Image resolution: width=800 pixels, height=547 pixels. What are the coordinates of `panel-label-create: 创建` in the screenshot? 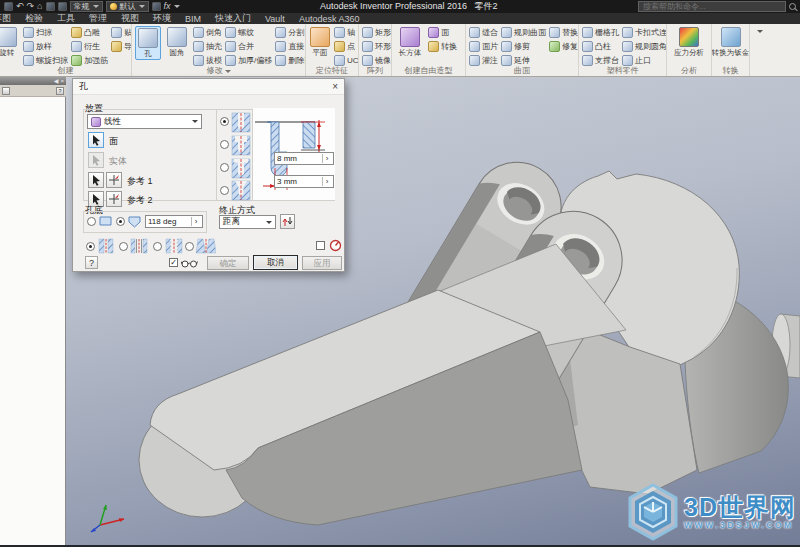 It's located at (66, 71).